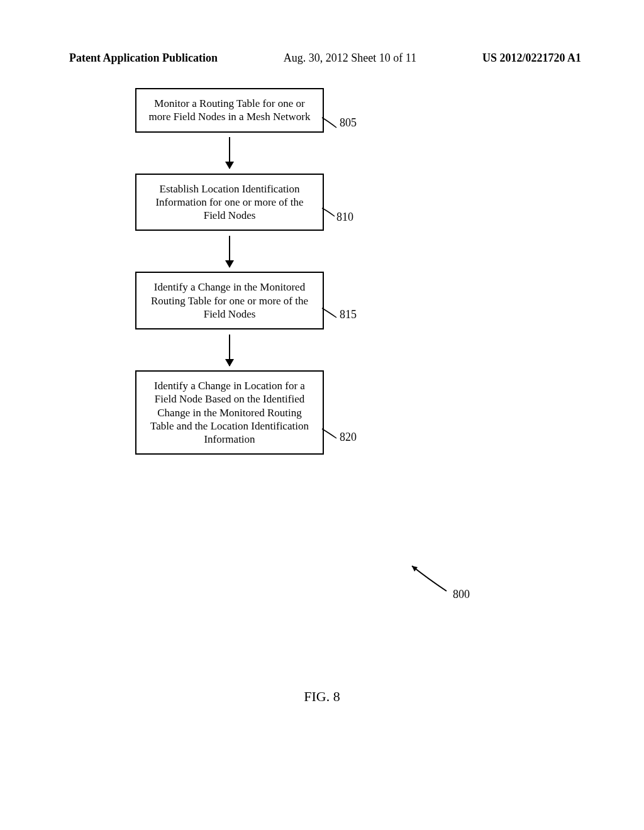 The height and width of the screenshot is (830, 644). What do you see at coordinates (230, 110) in the screenshot?
I see `flow-box-monitor-text: Monitor a Routing Table for one or more …` at bounding box center [230, 110].